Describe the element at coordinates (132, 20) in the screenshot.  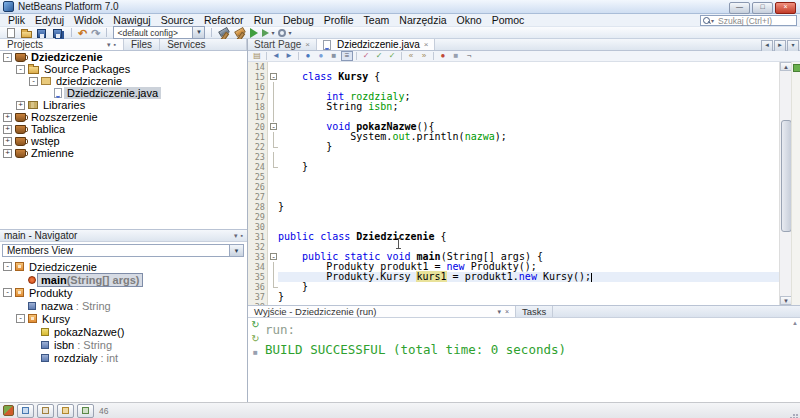
I see `menu-nawiguj: Nawiguj` at that location.